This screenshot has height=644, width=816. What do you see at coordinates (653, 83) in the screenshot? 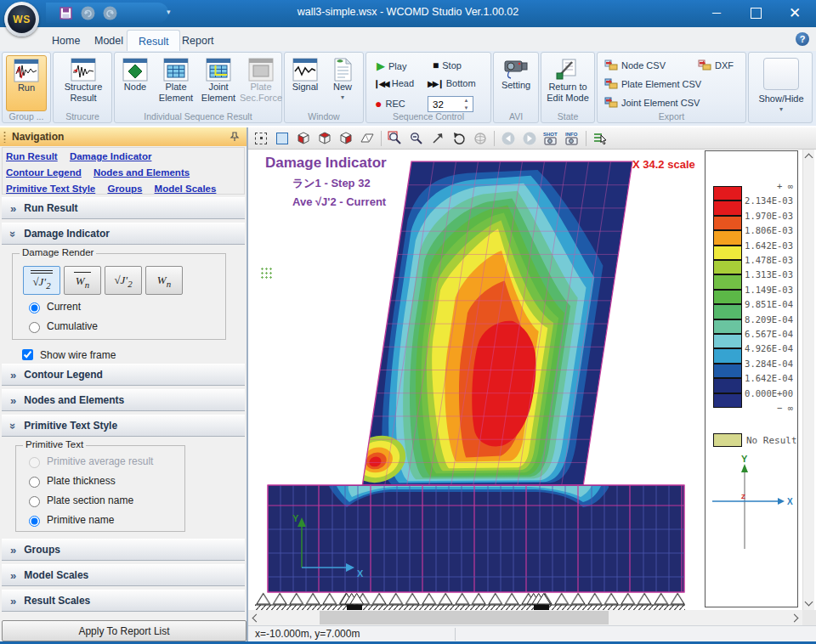
I see `plate-element-csv-button: Plate Element CSV` at bounding box center [653, 83].